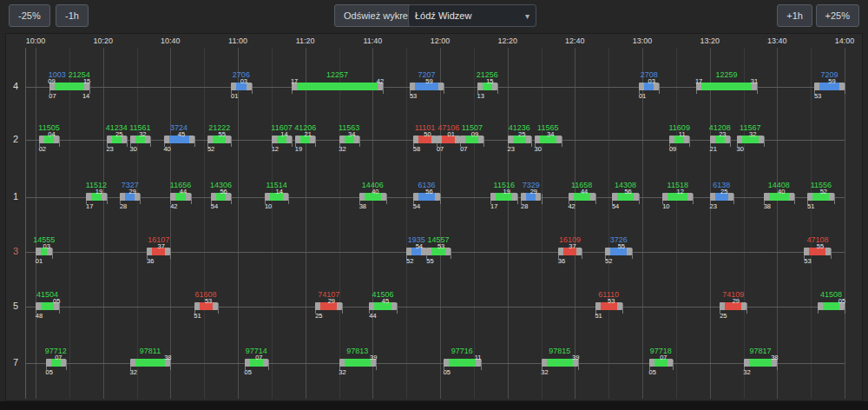  I want to click on train-number: 12257, so click(337, 75).